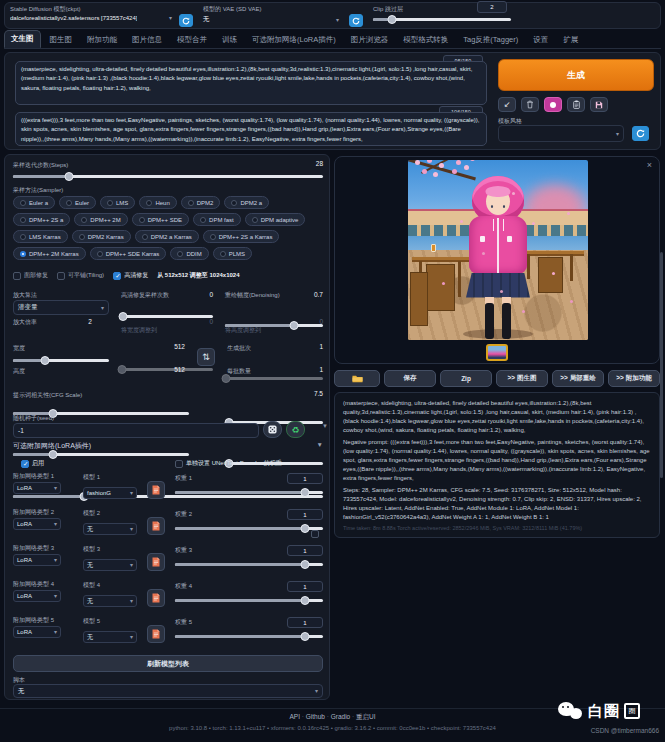 This screenshot has height=742, width=665. I want to click on tab: 模型格式转换, so click(426, 40).